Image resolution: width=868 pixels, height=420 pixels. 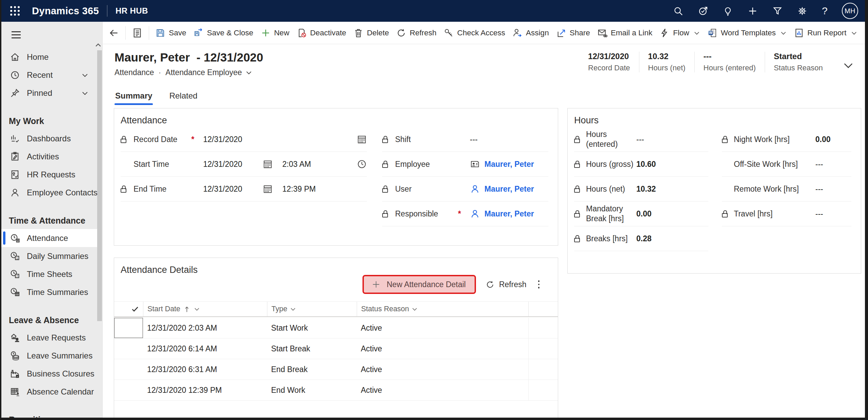 What do you see at coordinates (646, 164) in the screenshot?
I see `hours-gross-value: 10.60` at bounding box center [646, 164].